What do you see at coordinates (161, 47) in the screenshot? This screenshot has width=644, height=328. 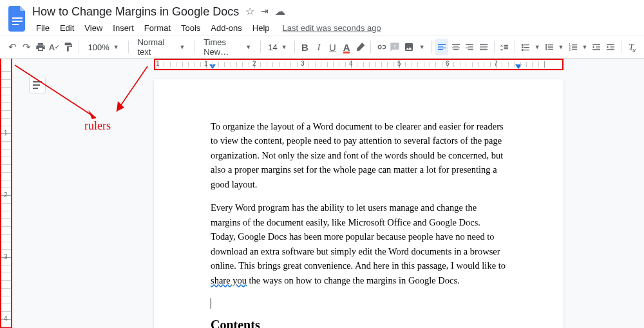 I see `paragraph-style-dropdown: Normal text▼` at bounding box center [161, 47].